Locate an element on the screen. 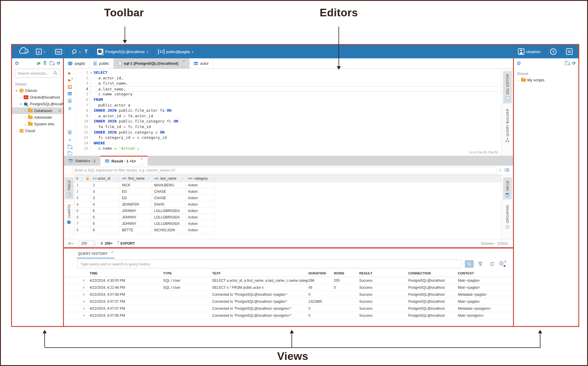 Image resolution: width=588 pixels, height=366 pixels. query-outline-icon: ≡ is located at coordinates (70, 140).